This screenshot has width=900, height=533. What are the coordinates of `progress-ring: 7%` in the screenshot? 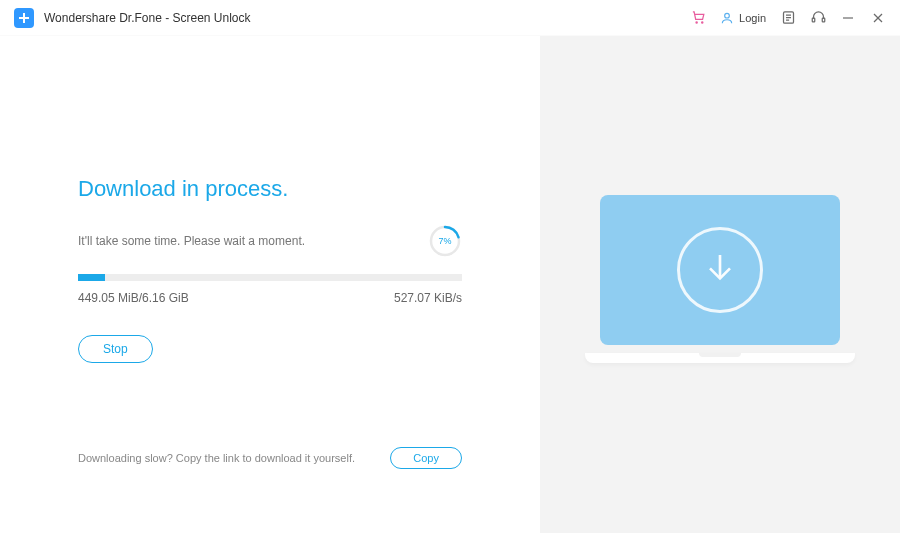 It's located at (445, 241).